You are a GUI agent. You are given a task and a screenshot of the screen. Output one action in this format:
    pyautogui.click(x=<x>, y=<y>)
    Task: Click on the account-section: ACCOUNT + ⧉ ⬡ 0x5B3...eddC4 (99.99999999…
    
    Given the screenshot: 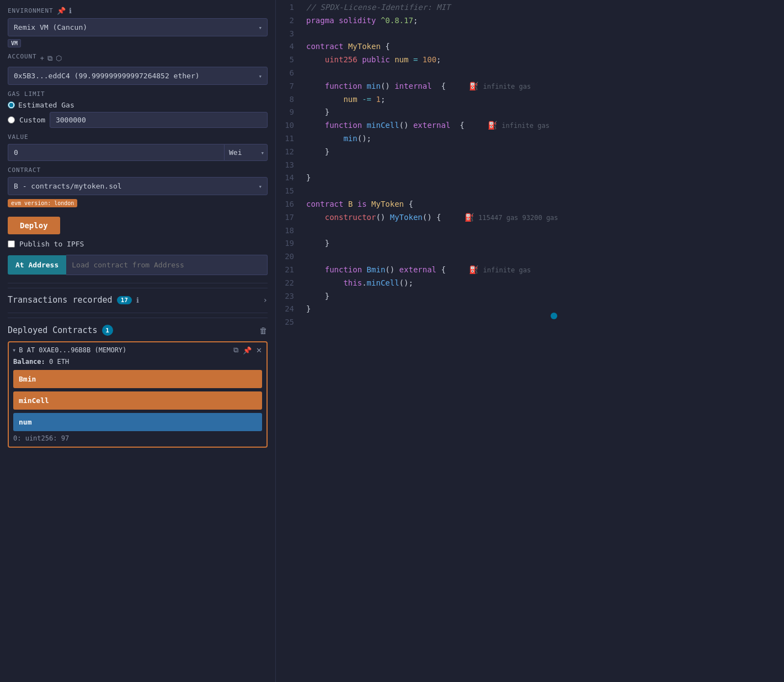 What is the action you would take?
    pyautogui.click(x=138, y=69)
    